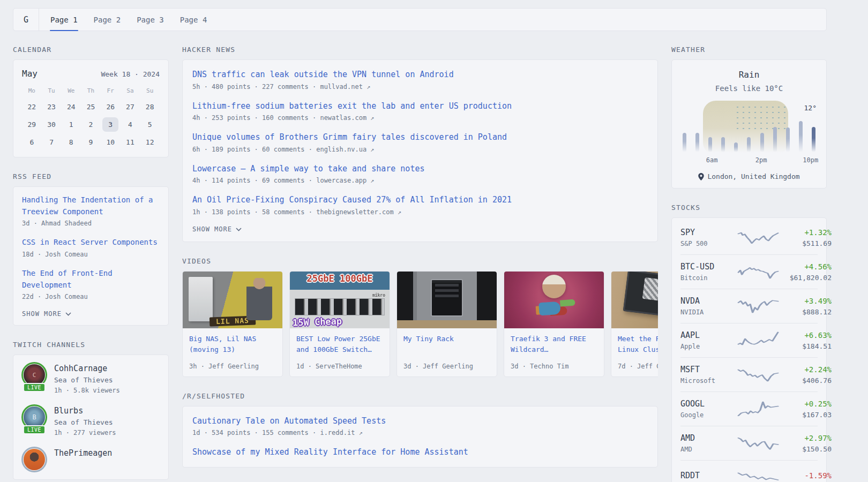 The height and width of the screenshot is (482, 868). What do you see at coordinates (420, 19) in the screenshot?
I see `top-nav: G Page 1 Page 2 Page 3 Page 4` at bounding box center [420, 19].